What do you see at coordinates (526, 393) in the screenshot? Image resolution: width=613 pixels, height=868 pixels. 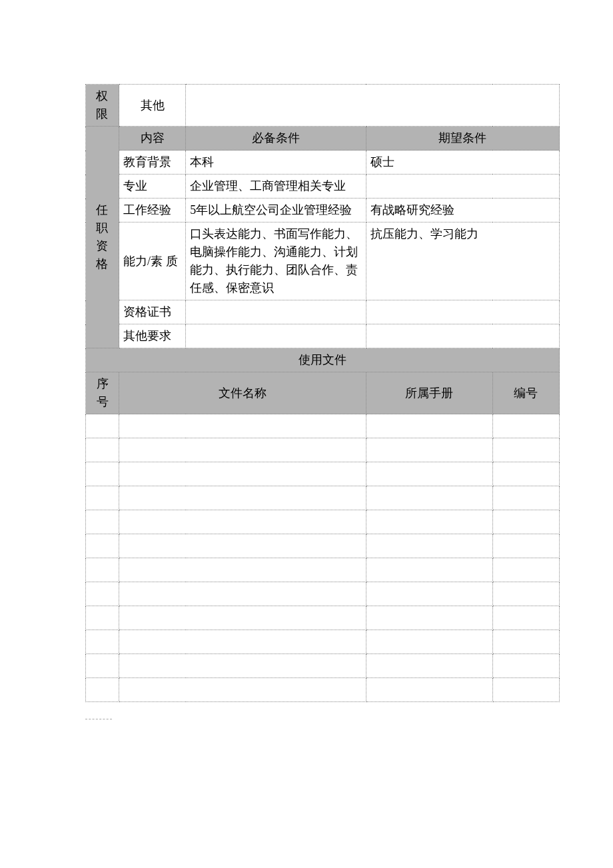 I see `files-header-no: 编号` at bounding box center [526, 393].